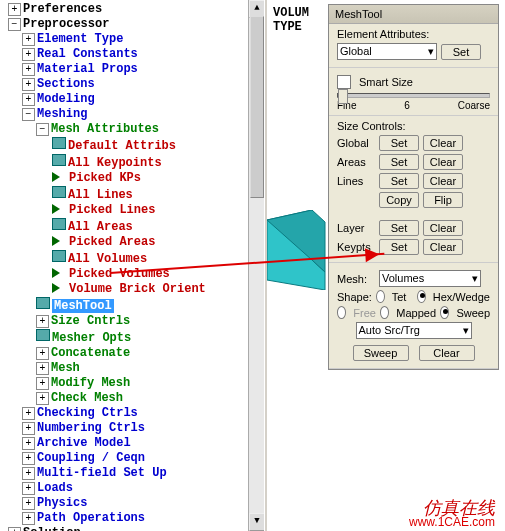 The height and width of the screenshot is (531, 505). Describe the element at coordinates (134, 242) in the screenshot. I see `tree-picked-areas: Picked Areas` at that location.